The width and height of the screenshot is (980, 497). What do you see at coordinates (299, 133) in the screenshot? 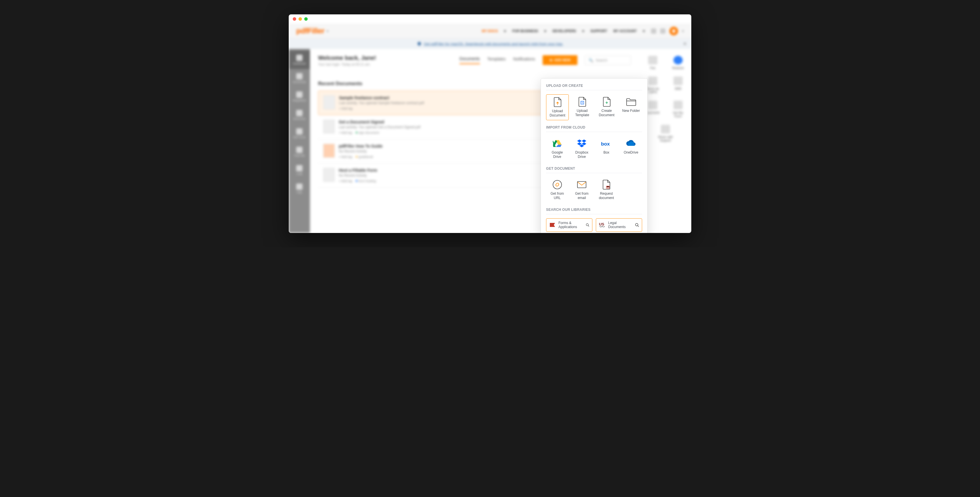
I see `sidebar-item-sell-forms: Sell Forms` at bounding box center [299, 133].